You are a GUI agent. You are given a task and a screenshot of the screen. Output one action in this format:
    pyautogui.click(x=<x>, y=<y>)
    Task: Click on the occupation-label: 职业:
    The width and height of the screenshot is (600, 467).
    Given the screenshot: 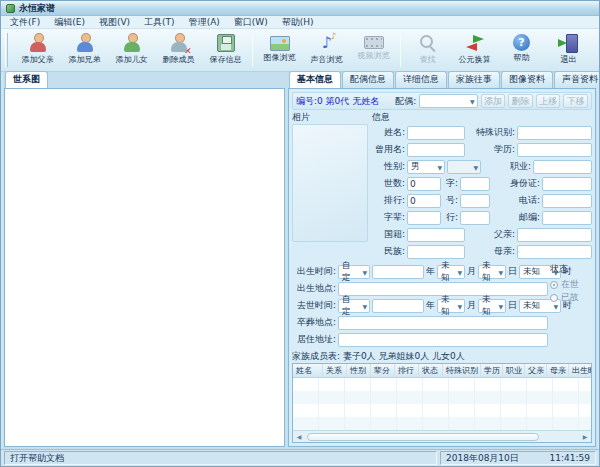 What is the action you would take?
    pyautogui.click(x=507, y=166)
    